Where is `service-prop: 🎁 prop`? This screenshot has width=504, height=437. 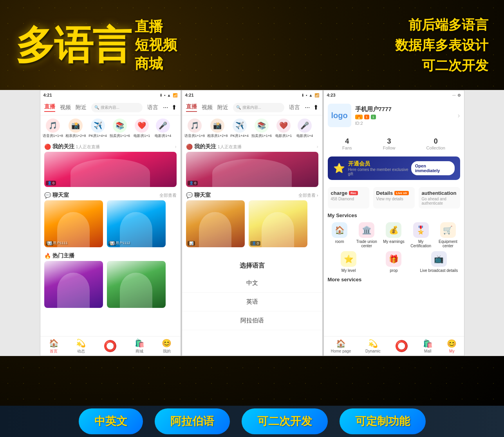
service-prop: 🎁 prop is located at coordinates (394, 262).